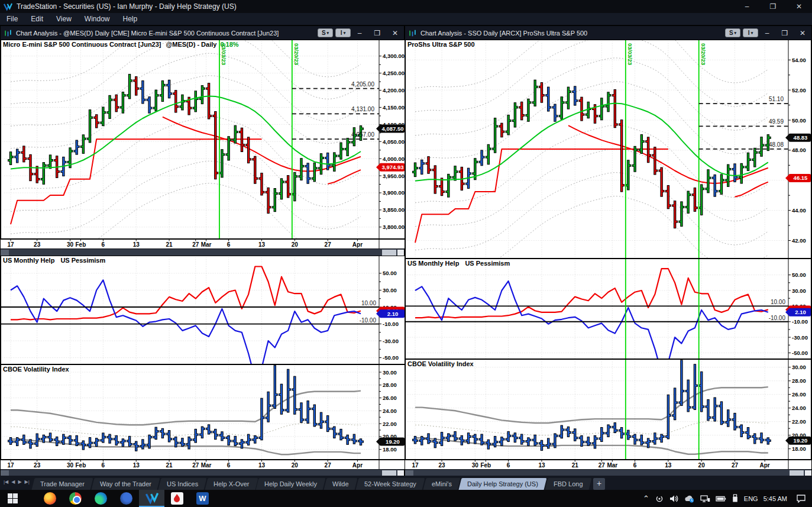 This screenshot has width=812, height=507. What do you see at coordinates (130, 19) in the screenshot?
I see `menu-help: Help` at bounding box center [130, 19].